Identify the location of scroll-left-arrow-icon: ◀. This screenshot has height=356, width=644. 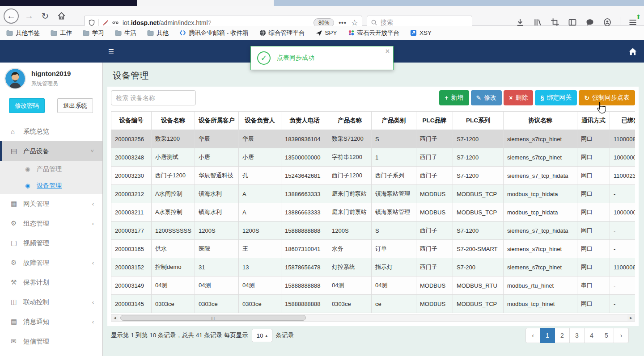
(115, 318).